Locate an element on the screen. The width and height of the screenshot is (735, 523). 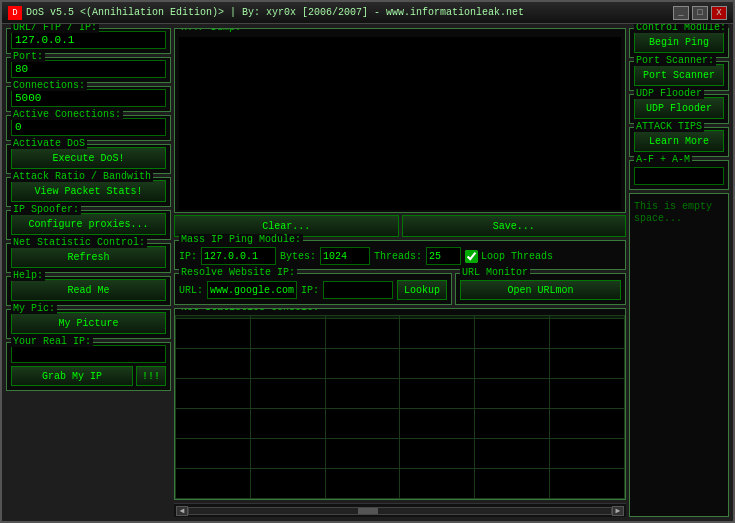
threads-label: Threads: is located at coordinates (398, 256).